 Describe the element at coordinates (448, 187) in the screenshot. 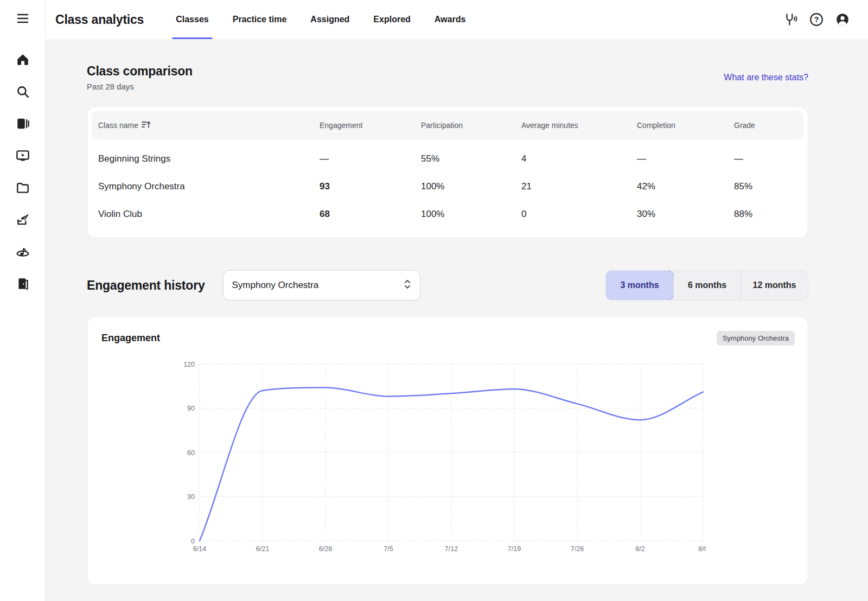

I see `table-row: Symphony Orchestra 93 100% 21 42% 85%` at that location.